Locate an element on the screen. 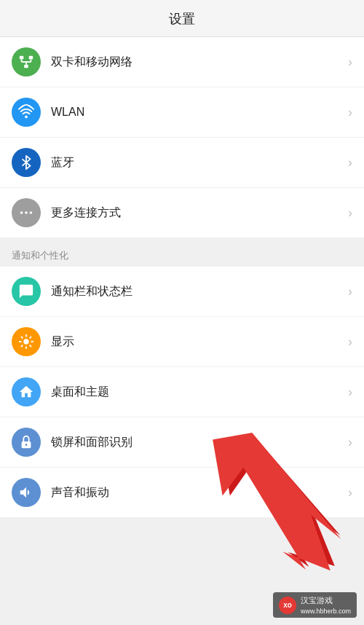  lock-icon is located at coordinates (26, 442).